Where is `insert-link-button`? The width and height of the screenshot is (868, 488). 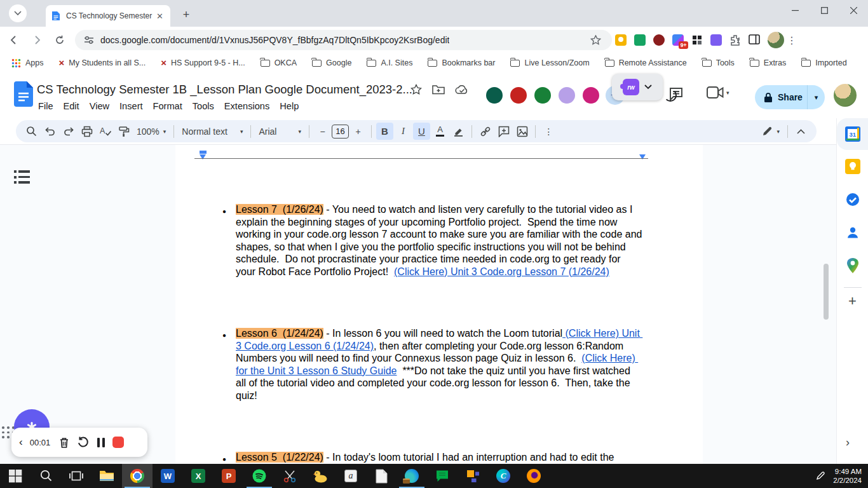
insert-link-button is located at coordinates (485, 131).